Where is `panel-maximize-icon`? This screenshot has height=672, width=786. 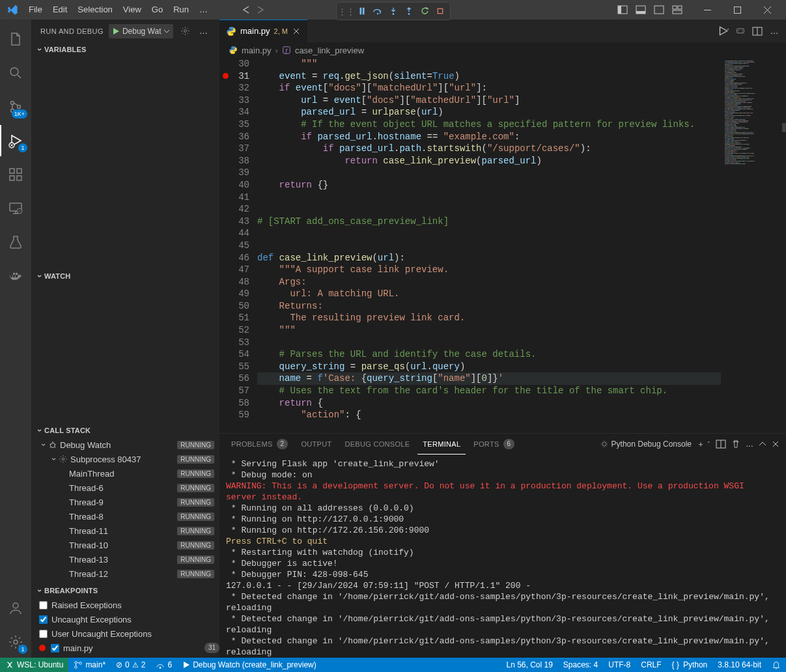 panel-maximize-icon is located at coordinates (763, 444).